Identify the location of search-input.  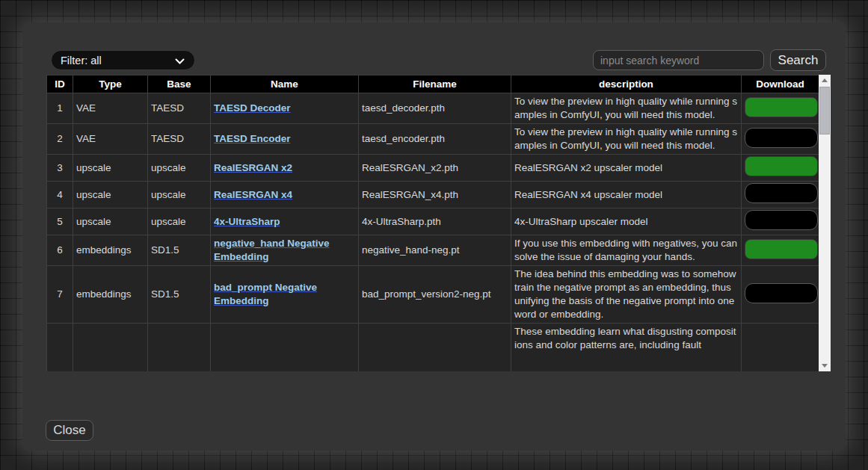
(679, 60).